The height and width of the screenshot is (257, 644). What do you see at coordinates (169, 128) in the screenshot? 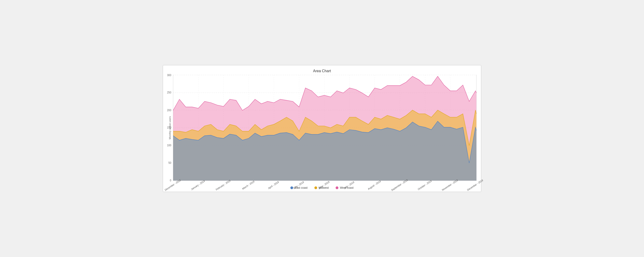
I see `svg-text: 150` at bounding box center [169, 128].